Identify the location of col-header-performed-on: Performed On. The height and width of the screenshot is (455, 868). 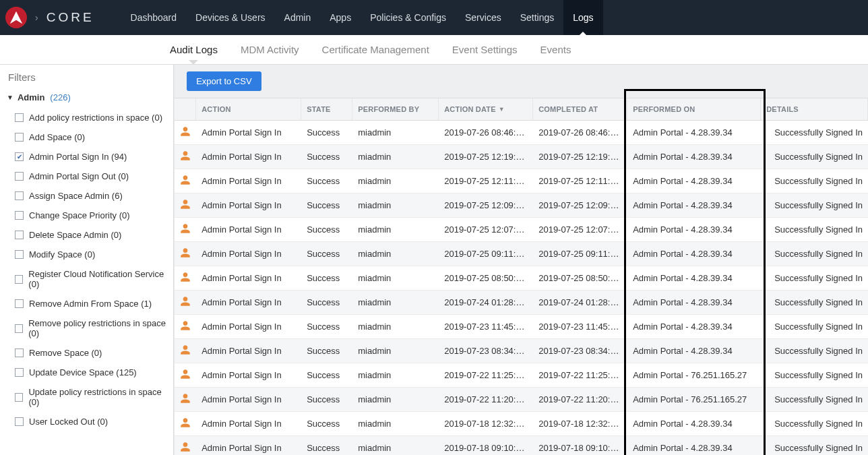
(694, 109).